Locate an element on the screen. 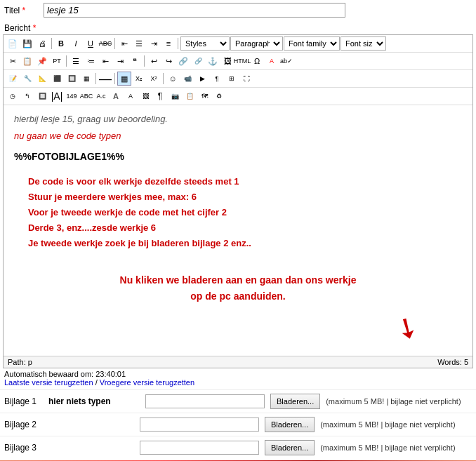 This screenshot has height=461, width=476. image-btn: 🖼 is located at coordinates (227, 61).